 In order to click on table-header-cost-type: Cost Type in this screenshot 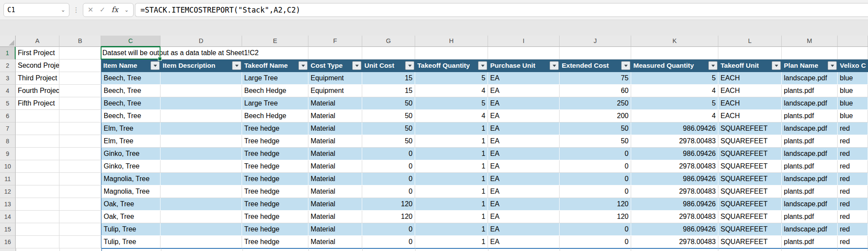, I will do `click(335, 66)`.